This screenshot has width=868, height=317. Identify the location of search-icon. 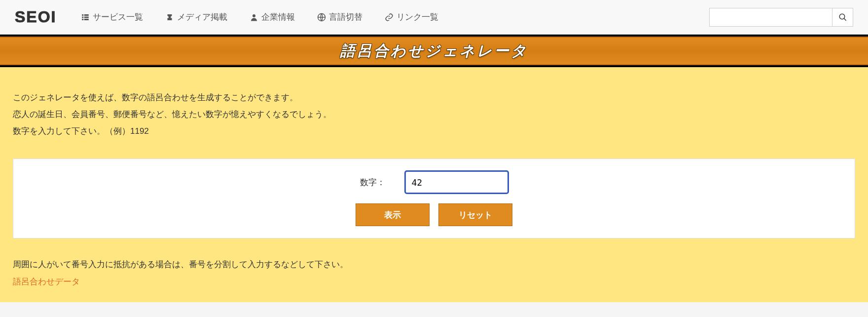
(843, 17).